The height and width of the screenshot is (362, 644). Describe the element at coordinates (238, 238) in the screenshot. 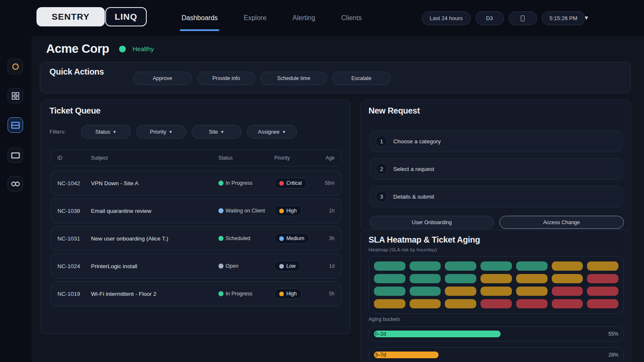

I see `status-label: Scheduled` at that location.